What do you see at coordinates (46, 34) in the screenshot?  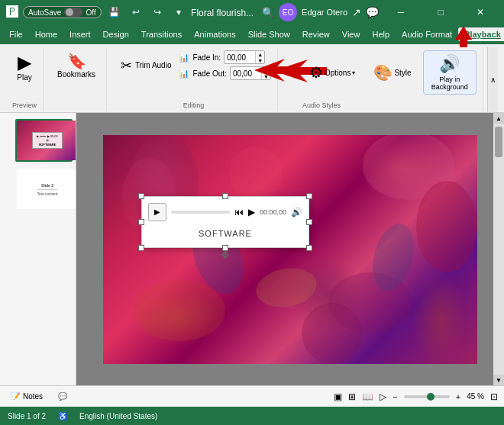 I see `menu-home: Home` at bounding box center [46, 34].